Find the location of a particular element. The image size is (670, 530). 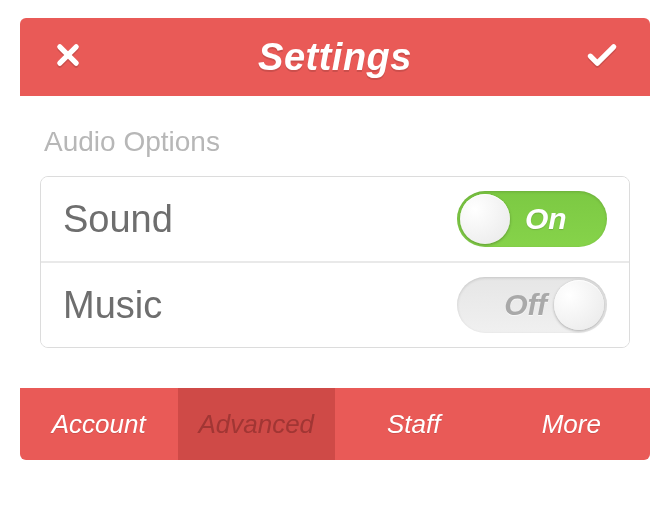

sound-toggle-state: On is located at coordinates (546, 219).